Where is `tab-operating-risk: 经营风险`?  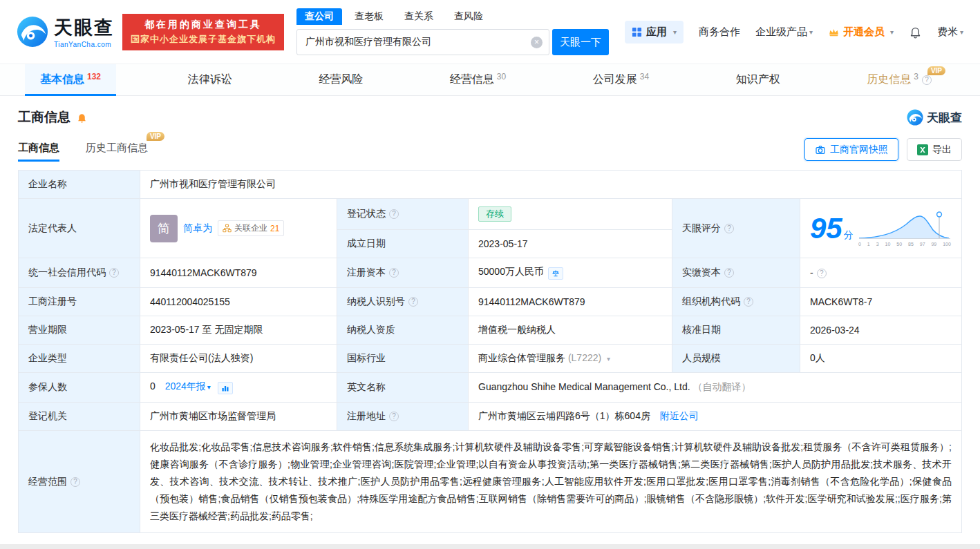 tab-operating-risk: 经营风险 is located at coordinates (341, 80).